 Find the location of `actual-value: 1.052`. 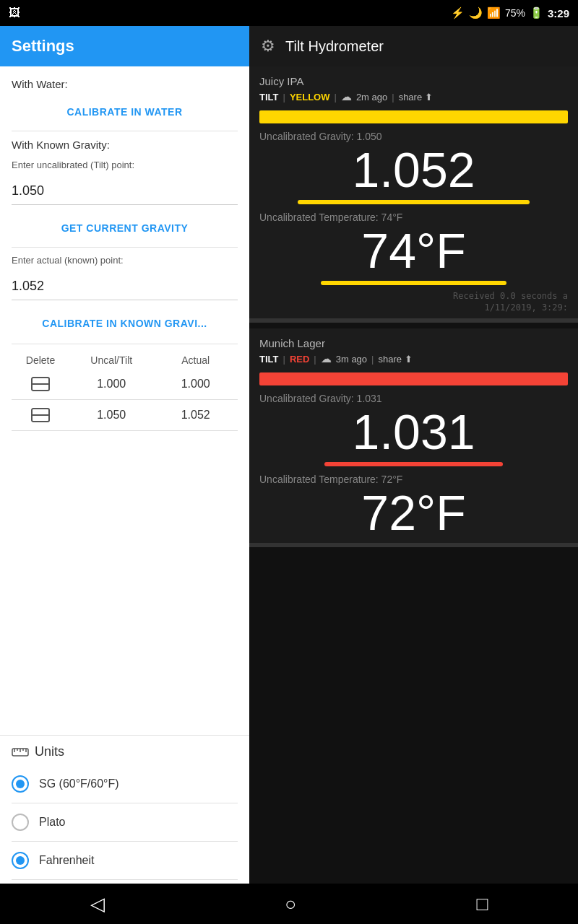

actual-value: 1.052 is located at coordinates (124, 287).